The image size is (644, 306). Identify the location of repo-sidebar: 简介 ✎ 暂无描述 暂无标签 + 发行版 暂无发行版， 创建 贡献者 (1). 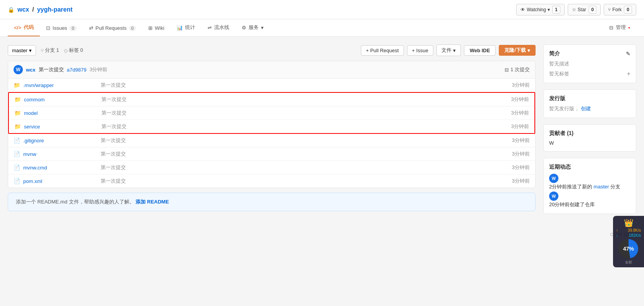
(590, 132).